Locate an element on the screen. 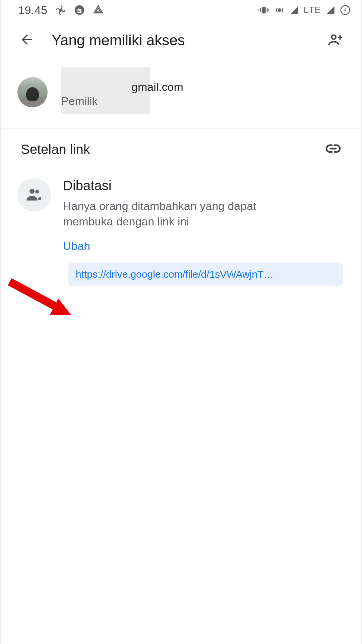 The image size is (362, 644). person-add-icon is located at coordinates (335, 40).